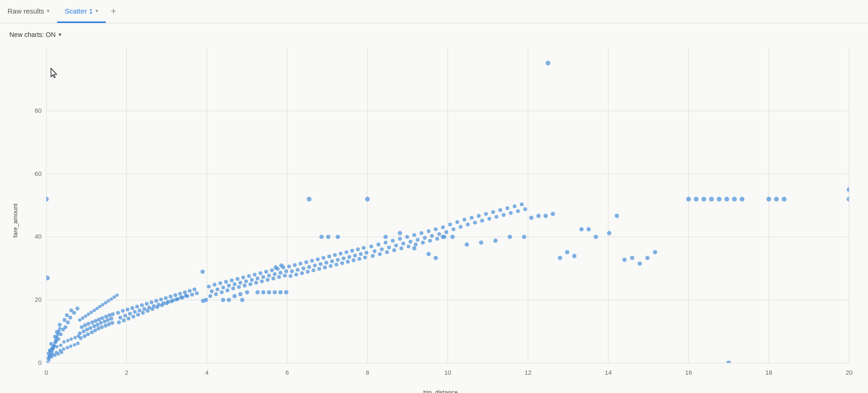  What do you see at coordinates (81, 11) in the screenshot?
I see `tab-scatter-1: Scatter 1 ▾` at bounding box center [81, 11].